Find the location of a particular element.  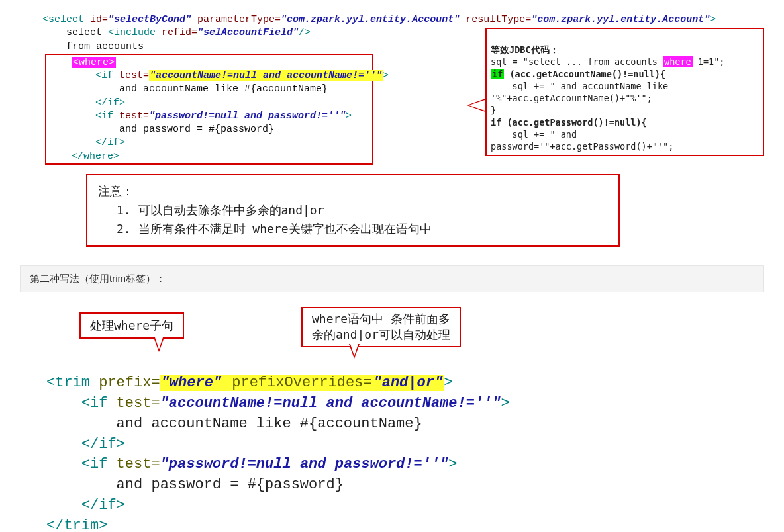

jdbc-if-hl: if is located at coordinates (497, 74).